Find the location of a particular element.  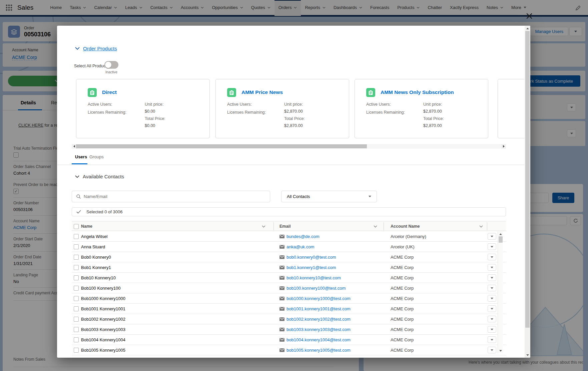

table-row: Angela Witselbundes@de.comArcelor (Germa… is located at coordinates (289, 237).